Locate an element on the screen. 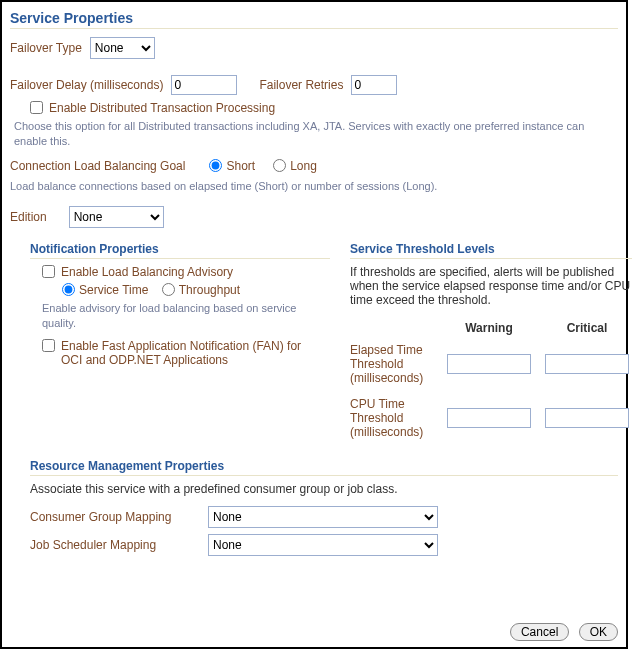 The height and width of the screenshot is (653, 632). service-time-label: Service Time is located at coordinates (114, 290).